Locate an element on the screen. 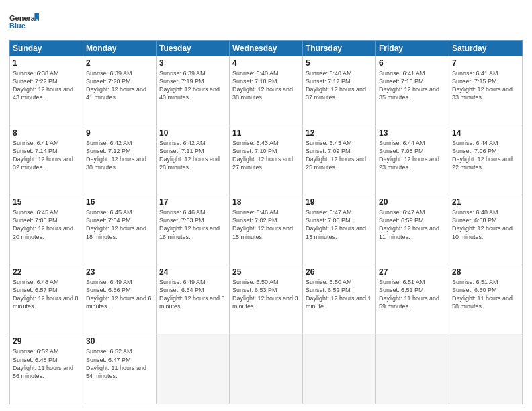  day-number: 15 is located at coordinates (46, 202).